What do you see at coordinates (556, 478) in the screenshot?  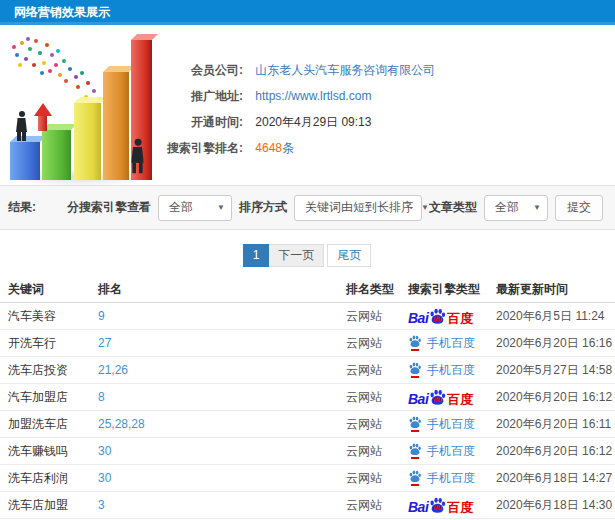 I see `time-cell: 2020年6月18日 14:27` at bounding box center [556, 478].